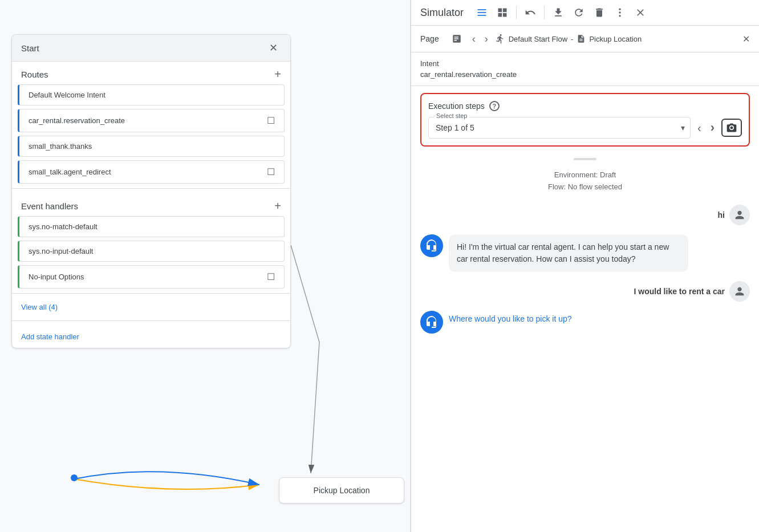  I want to click on environment-info: Environment: Draft Flow: No flow selecte…, so click(585, 181).